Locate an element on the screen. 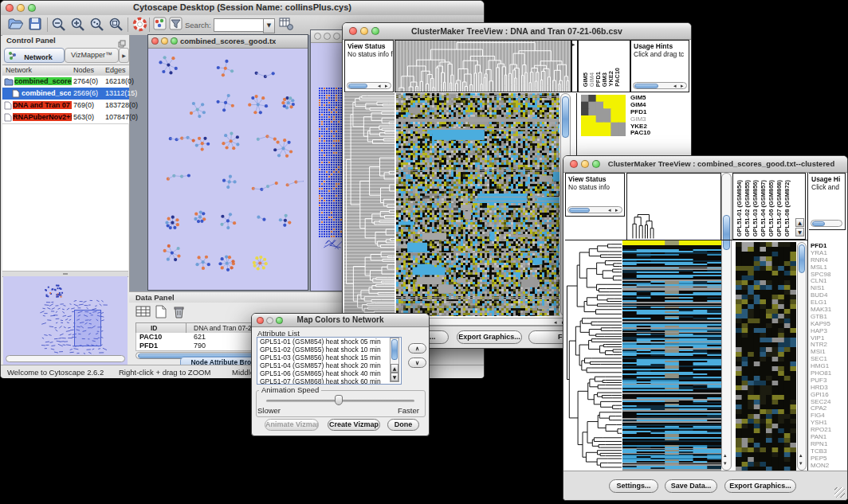 This screenshot has height=504, width=848. detach-panel-icon is located at coordinates (122, 41).